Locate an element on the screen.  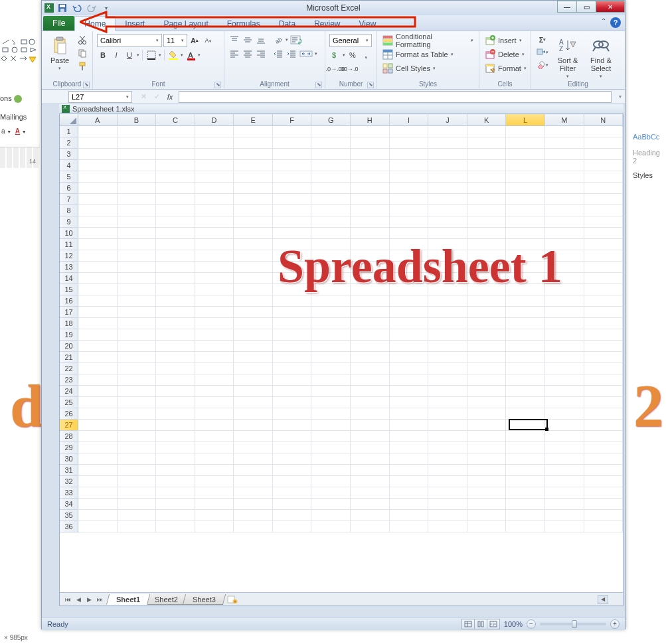
row-header-24: 24 is located at coordinates (69, 392).